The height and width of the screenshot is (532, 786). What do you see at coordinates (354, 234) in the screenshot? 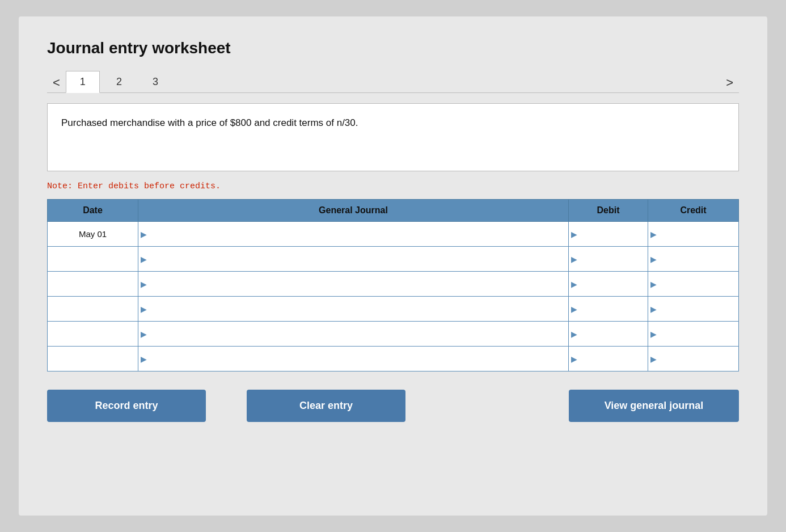
I see `journal-cell-0: ▶` at bounding box center [354, 234].